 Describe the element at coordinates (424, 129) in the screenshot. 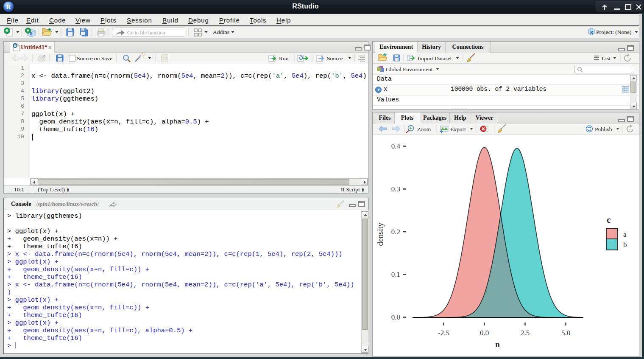

I see `svg-text: Zoom` at that location.